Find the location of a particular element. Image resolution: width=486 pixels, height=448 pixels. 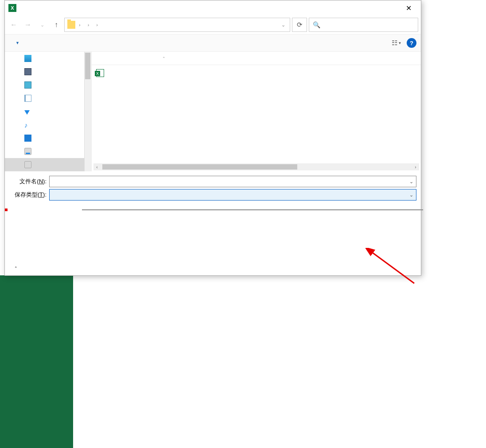

chevron-down-icon: ▼ is located at coordinates (18, 43).